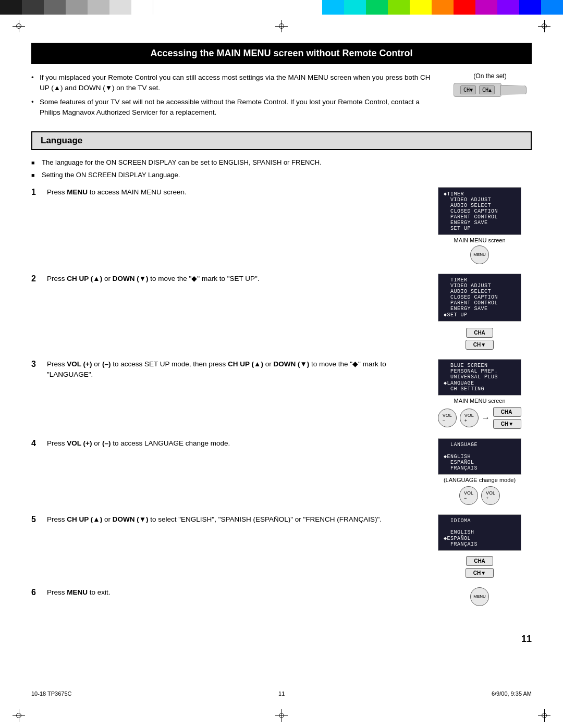 This screenshot has width=563, height=728. I want to click on color-block-red, so click(464, 7).